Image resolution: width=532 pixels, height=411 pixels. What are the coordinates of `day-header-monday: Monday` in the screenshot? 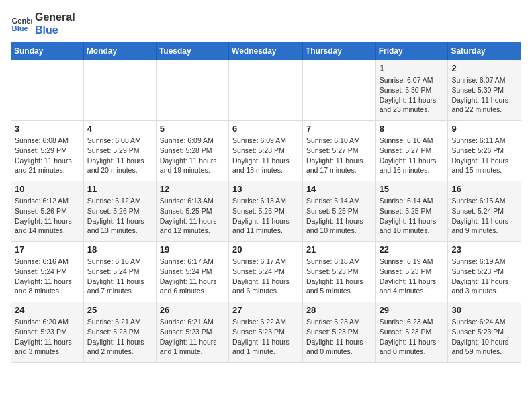 It's located at (120, 51).